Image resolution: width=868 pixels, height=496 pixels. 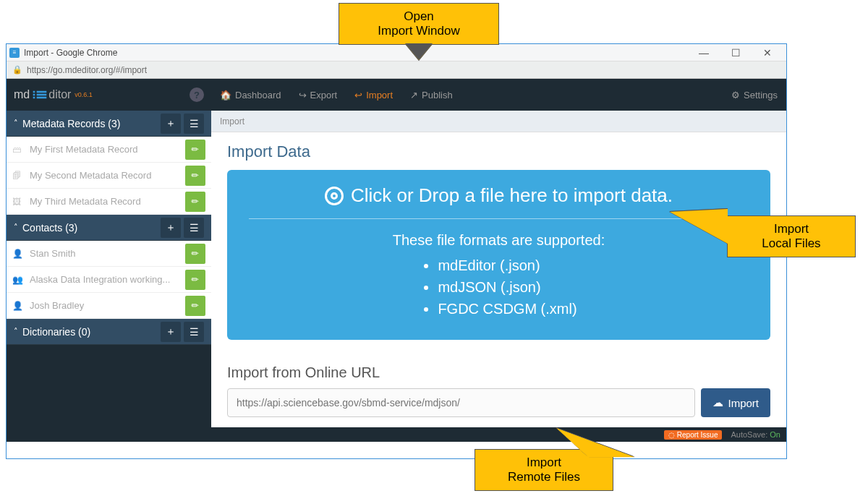 I want to click on autosave-status: AutoSave: On, so click(x=755, y=435).